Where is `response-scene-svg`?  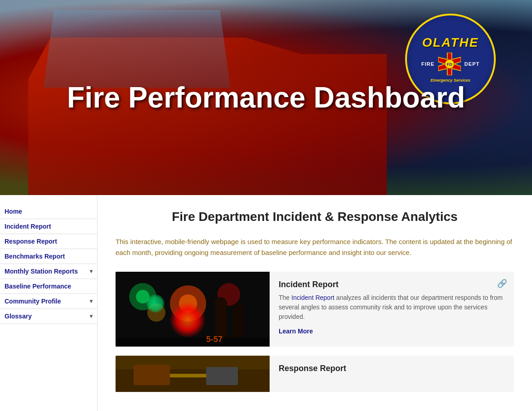 response-scene-svg is located at coordinates (193, 374).